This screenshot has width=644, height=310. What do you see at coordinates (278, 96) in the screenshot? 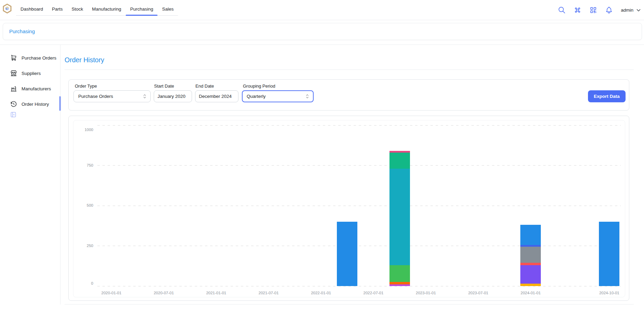
I see `grouping-period-select: Quarterly` at bounding box center [278, 96].